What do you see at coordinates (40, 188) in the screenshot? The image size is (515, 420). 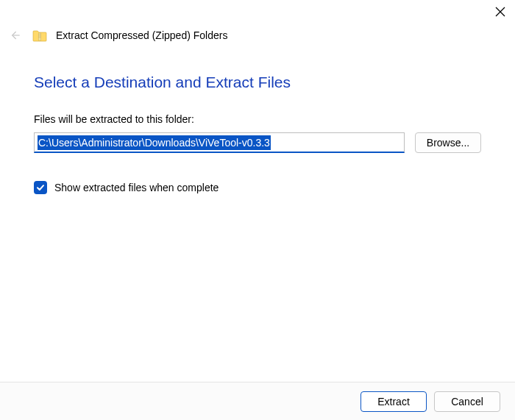 I see `show-files-checkbox` at bounding box center [40, 188].